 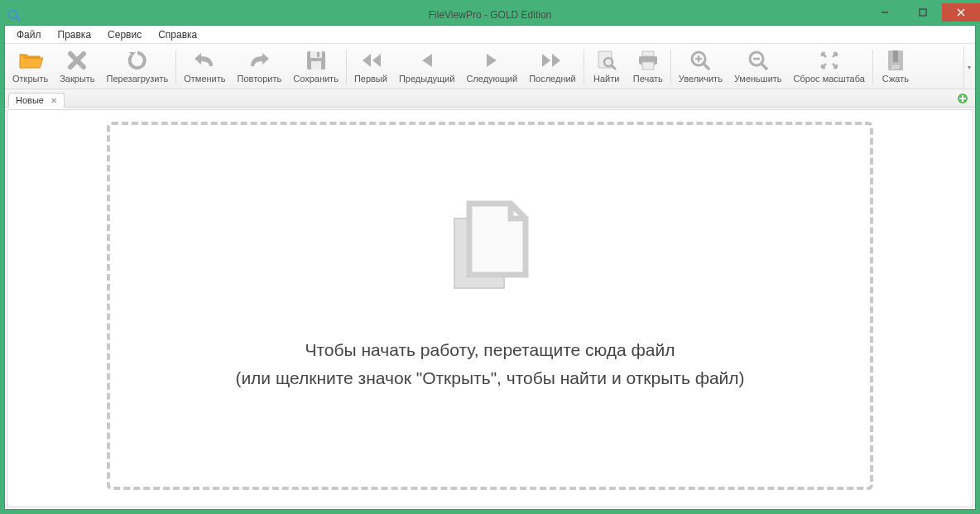 What do you see at coordinates (177, 35) in the screenshot?
I see `menu-help: Справка` at bounding box center [177, 35].